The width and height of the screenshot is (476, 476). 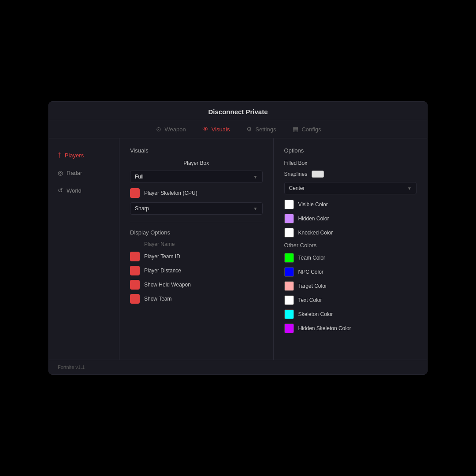 I want to click on sidebar-radar-label: Radar, so click(x=74, y=173).